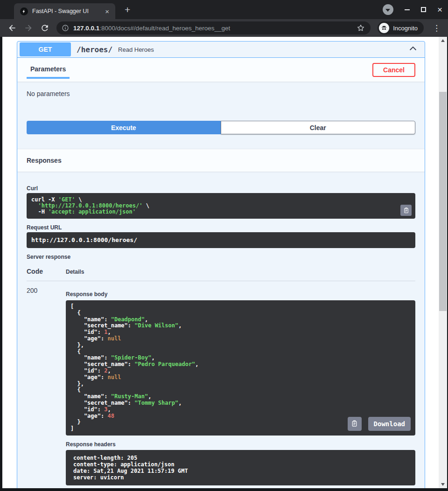  What do you see at coordinates (221, 257) in the screenshot?
I see `server-response-label: Server response` at bounding box center [221, 257].